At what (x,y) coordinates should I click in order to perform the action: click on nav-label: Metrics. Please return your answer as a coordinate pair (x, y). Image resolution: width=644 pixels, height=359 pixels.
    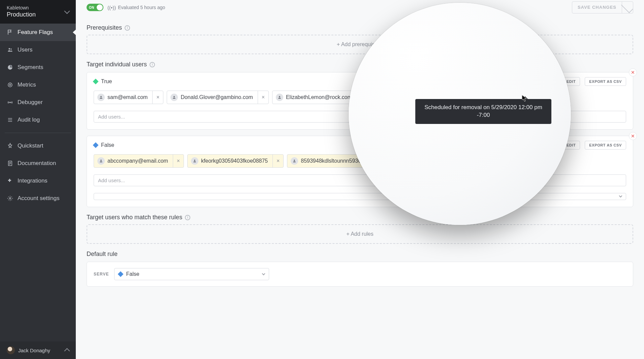
    Looking at the image, I should click on (27, 85).